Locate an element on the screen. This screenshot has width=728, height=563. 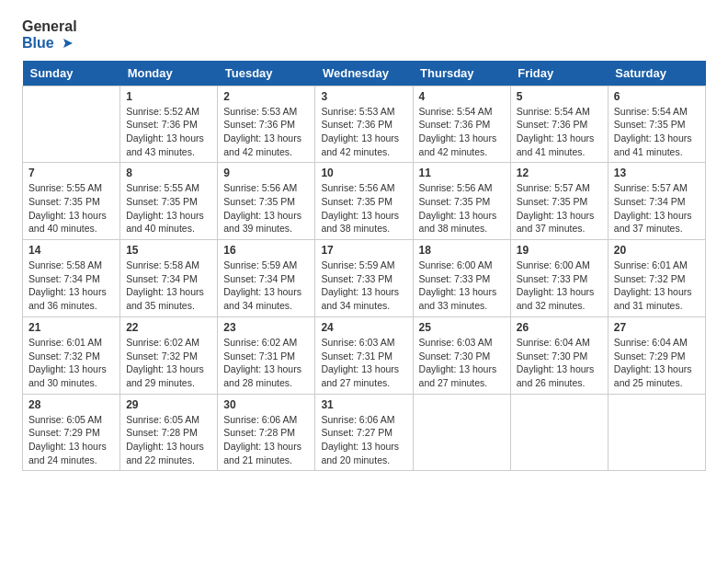
logo-general: General is located at coordinates (50, 27).